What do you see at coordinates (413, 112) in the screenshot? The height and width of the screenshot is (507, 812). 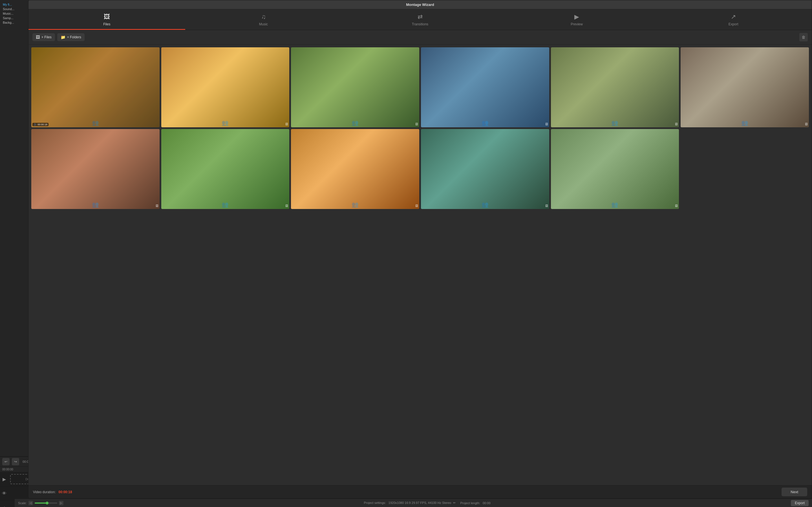 I see `main-content: My fi... Sound... Music... Samp... Backg…` at bounding box center [413, 112].